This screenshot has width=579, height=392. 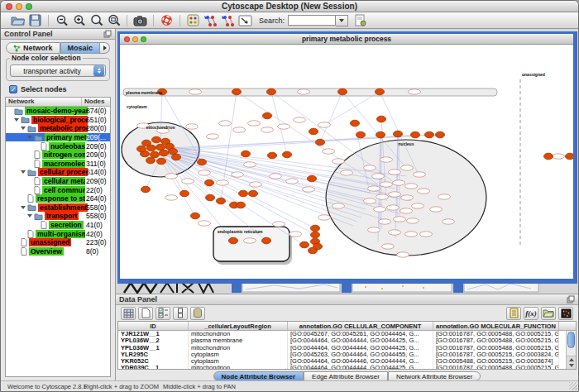 What do you see at coordinates (19, 7) in the screenshot?
I see `minimize-button` at bounding box center [19, 7].